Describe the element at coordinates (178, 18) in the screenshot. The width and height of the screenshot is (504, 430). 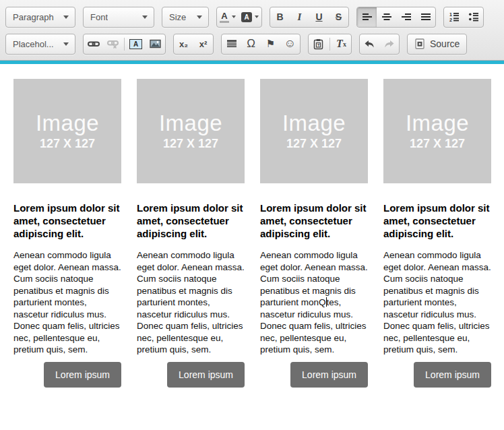
I see `font-size-label: Size` at that location.